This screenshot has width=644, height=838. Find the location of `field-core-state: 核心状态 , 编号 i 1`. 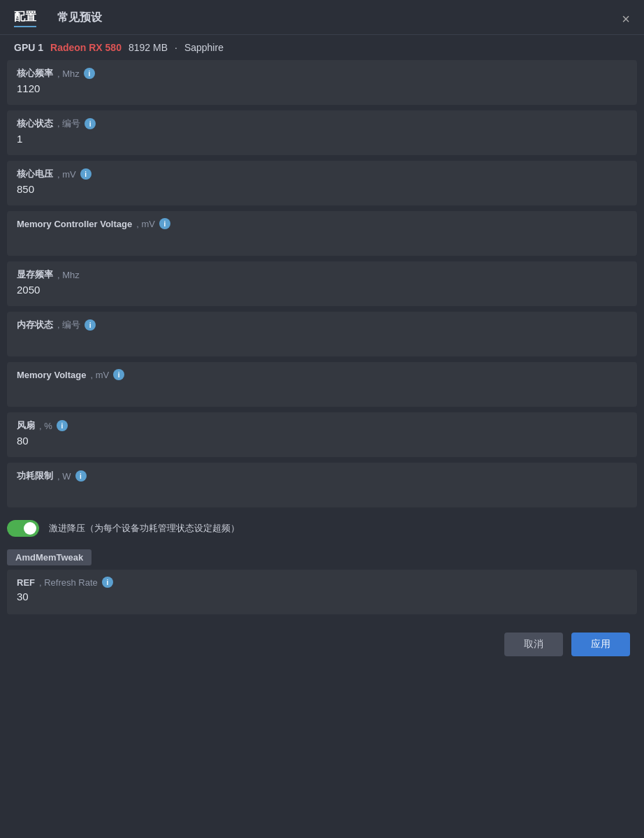

field-core-state: 核心状态 , 编号 i 1 is located at coordinates (322, 133).